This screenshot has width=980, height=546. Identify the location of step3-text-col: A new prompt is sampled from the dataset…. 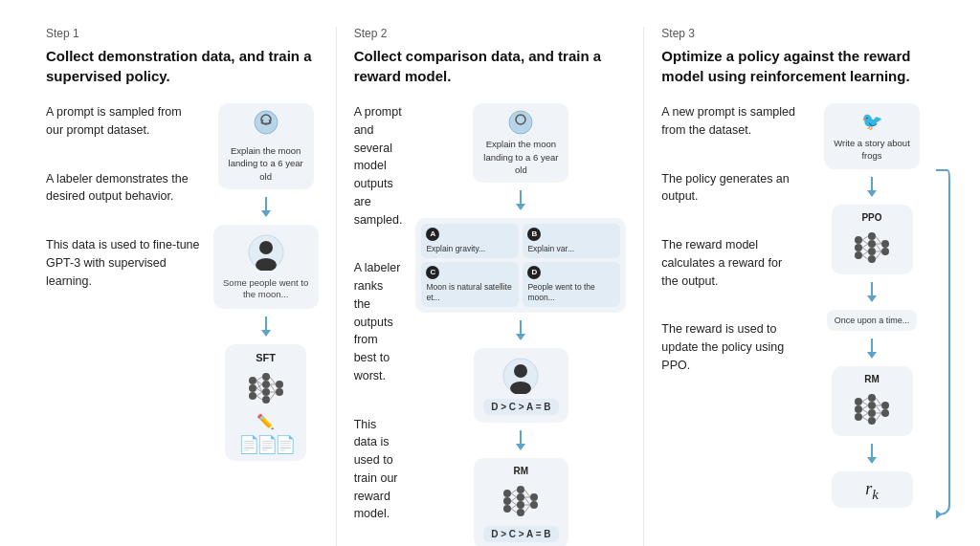
(729, 325).